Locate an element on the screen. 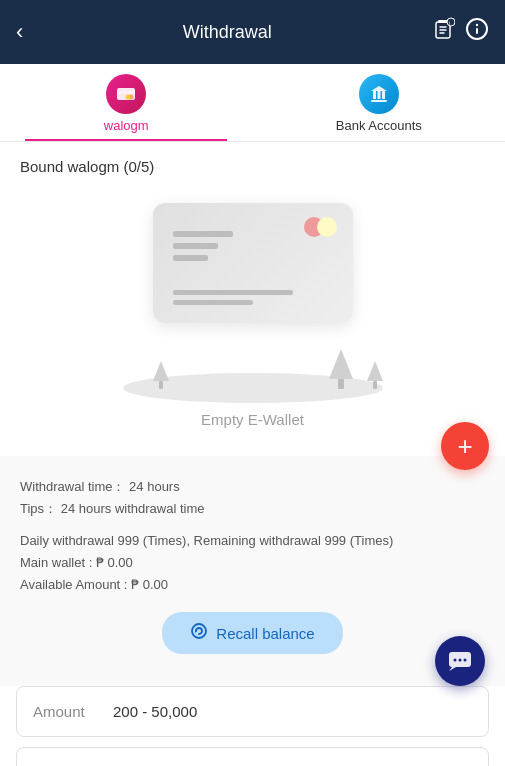  page-title: Withdrawal is located at coordinates (228, 32).